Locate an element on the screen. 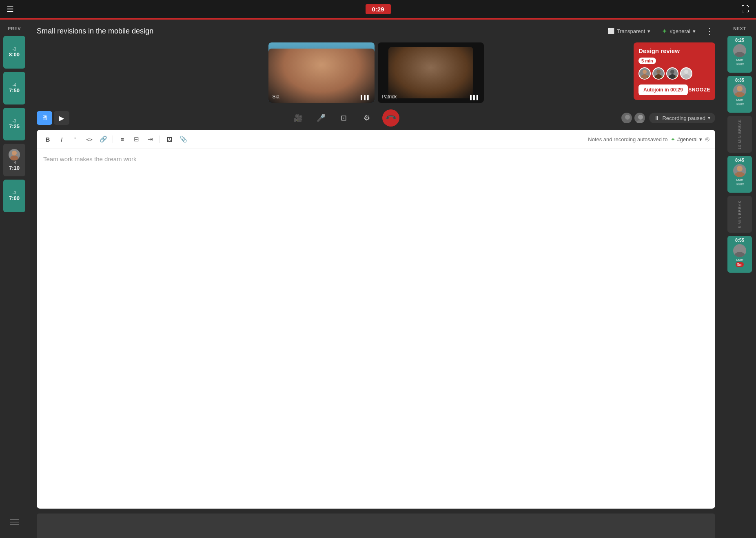  more-options-button: ⋮ is located at coordinates (709, 31).